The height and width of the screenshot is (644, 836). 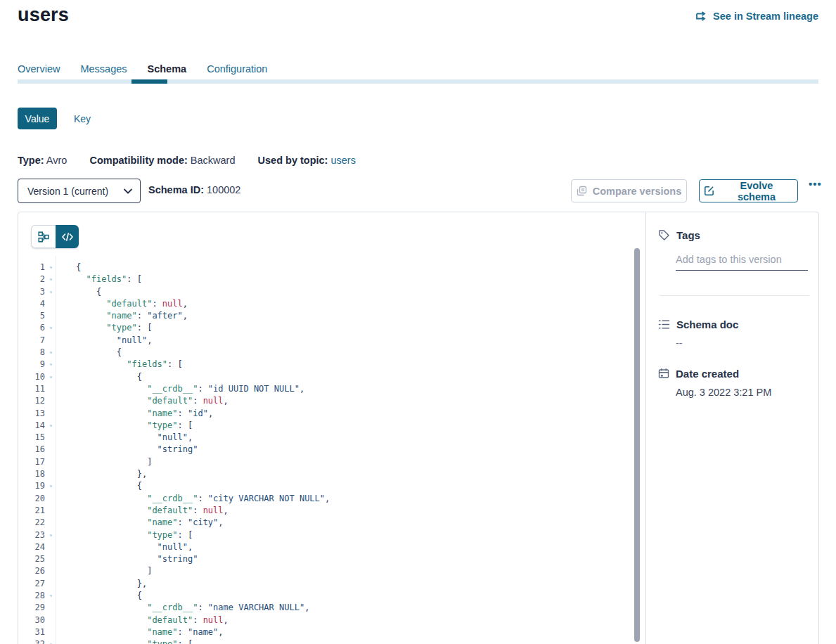 What do you see at coordinates (224, 190) in the screenshot?
I see `schema-id-value: 100002` at bounding box center [224, 190].